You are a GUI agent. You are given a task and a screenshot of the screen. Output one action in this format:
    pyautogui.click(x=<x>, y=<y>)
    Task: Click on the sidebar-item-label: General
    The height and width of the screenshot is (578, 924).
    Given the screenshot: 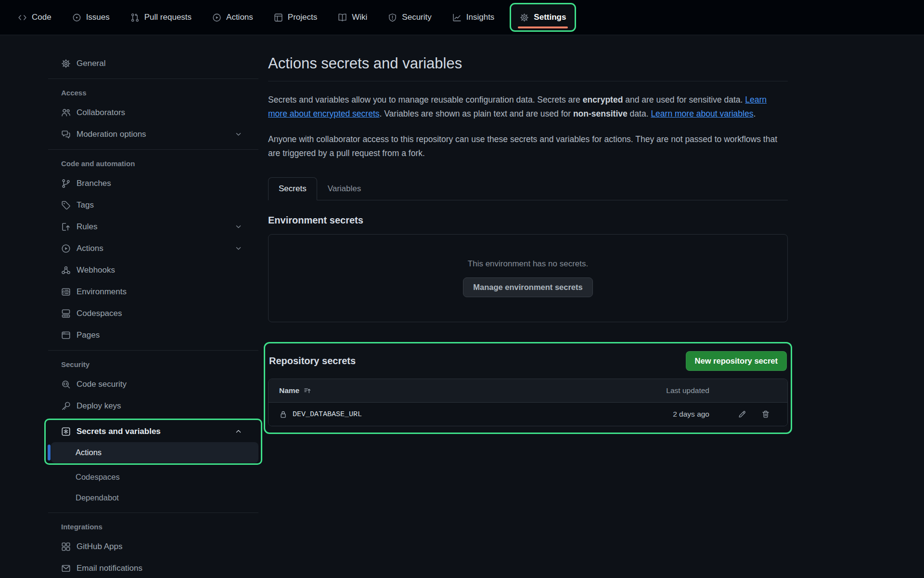 What is the action you would take?
    pyautogui.click(x=91, y=64)
    